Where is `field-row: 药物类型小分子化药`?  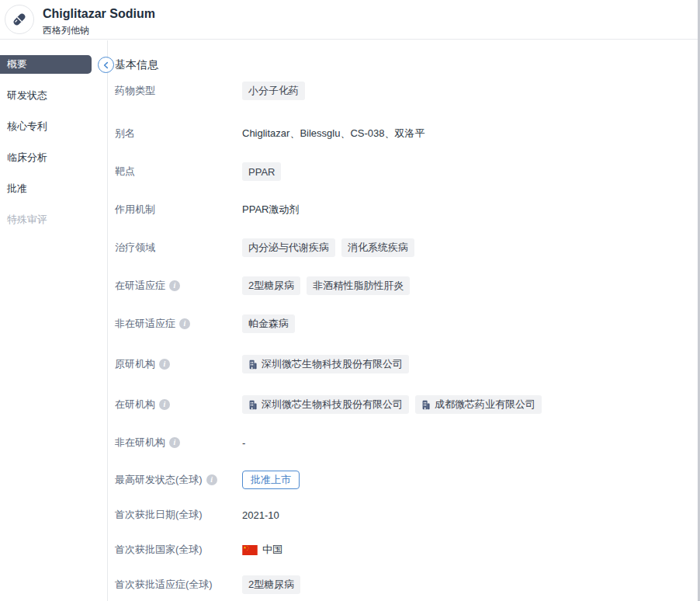 field-row: 药物类型小分子化药 is located at coordinates (400, 91).